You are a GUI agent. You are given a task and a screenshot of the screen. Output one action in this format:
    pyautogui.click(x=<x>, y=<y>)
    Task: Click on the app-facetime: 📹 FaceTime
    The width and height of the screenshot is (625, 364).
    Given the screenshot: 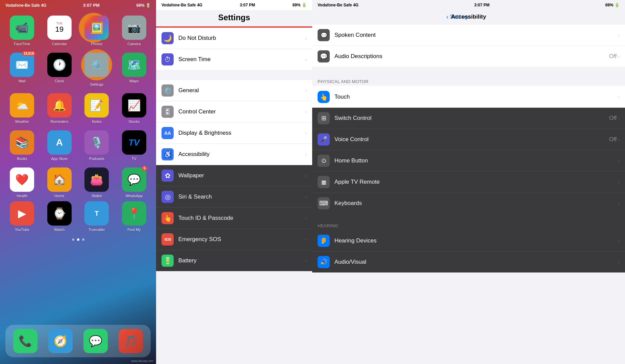 What is the action you would take?
    pyautogui.click(x=22, y=31)
    